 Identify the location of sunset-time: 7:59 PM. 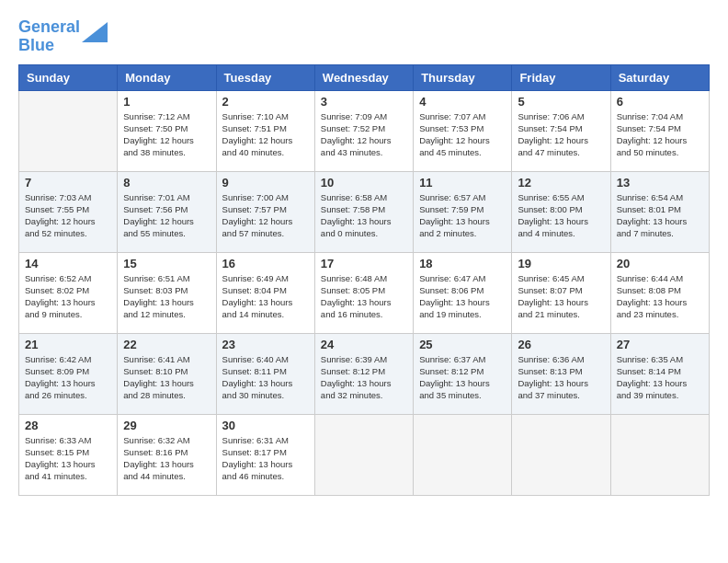
(467, 210).